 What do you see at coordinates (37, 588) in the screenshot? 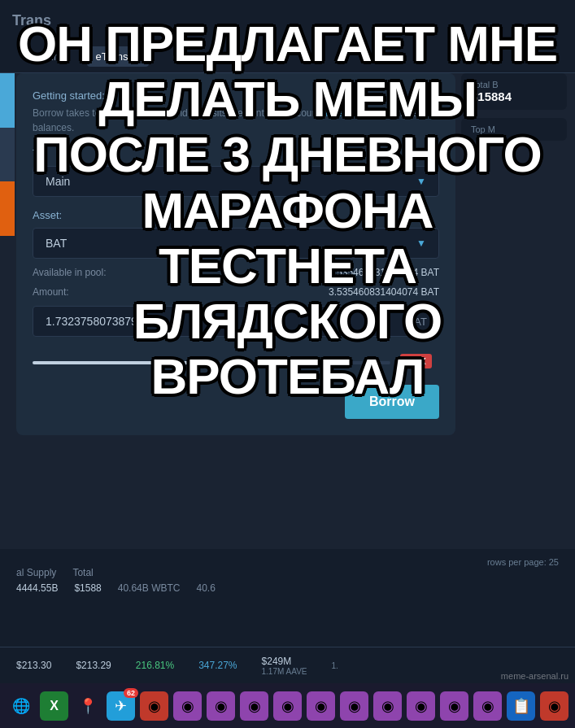
I see `col1-value: 4444.55B` at bounding box center [37, 588].